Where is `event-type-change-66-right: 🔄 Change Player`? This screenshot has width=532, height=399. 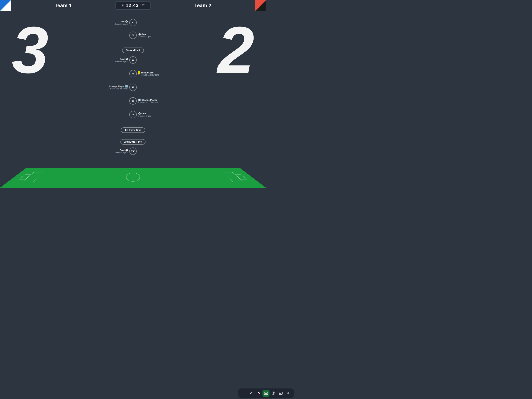
event-type-change-66-right: 🔄 Change Player is located at coordinates (148, 100).